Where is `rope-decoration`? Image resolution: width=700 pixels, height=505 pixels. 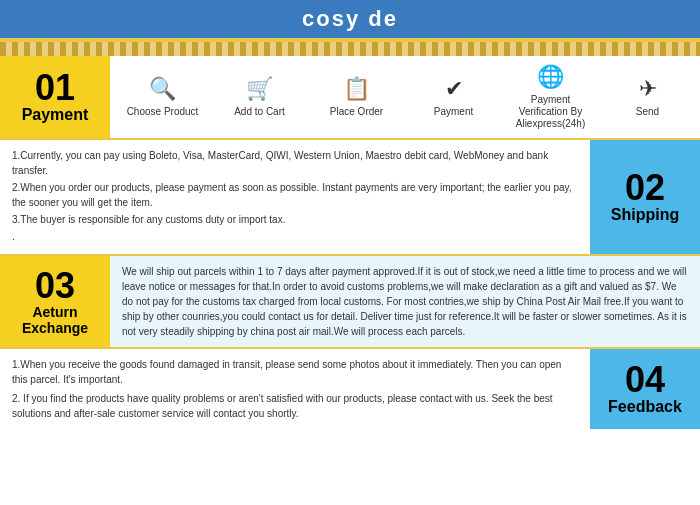
rope-decoration is located at coordinates (350, 49).